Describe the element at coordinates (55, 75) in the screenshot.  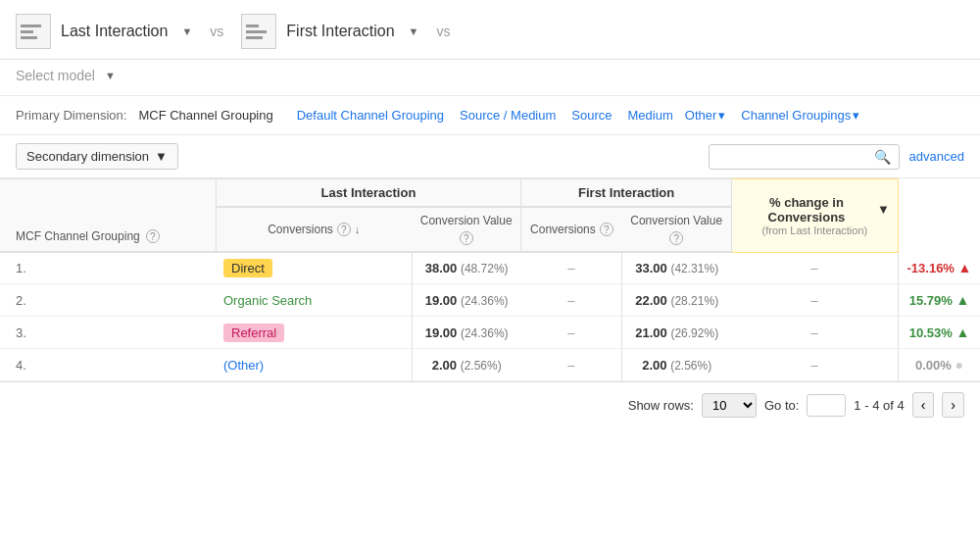
I see `select-model-text: Select model` at that location.